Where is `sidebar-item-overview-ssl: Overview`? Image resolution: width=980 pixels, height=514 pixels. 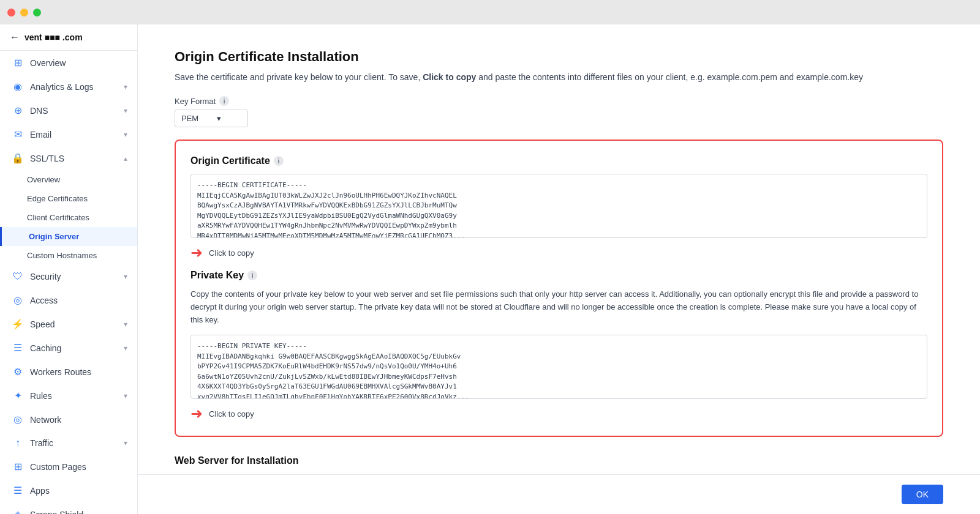 sidebar-item-overview-ssl: Overview is located at coordinates (69, 180).